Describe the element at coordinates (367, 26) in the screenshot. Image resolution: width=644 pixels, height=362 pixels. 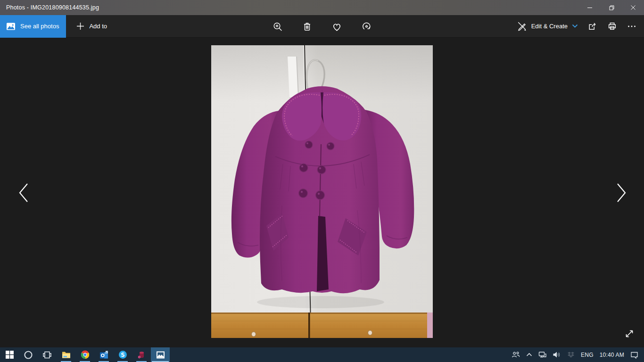
I see `rotate-icon` at that location.